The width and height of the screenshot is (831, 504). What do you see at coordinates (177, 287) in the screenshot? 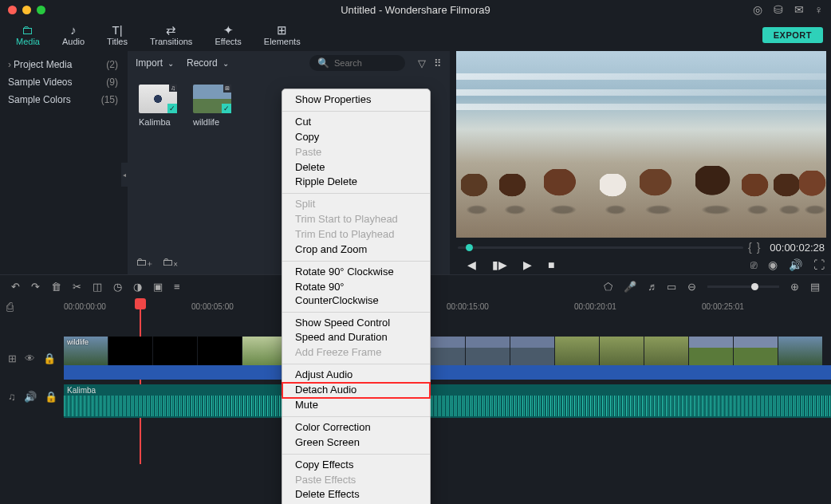
I see `advanced-tools-icon: ≡` at bounding box center [177, 287].